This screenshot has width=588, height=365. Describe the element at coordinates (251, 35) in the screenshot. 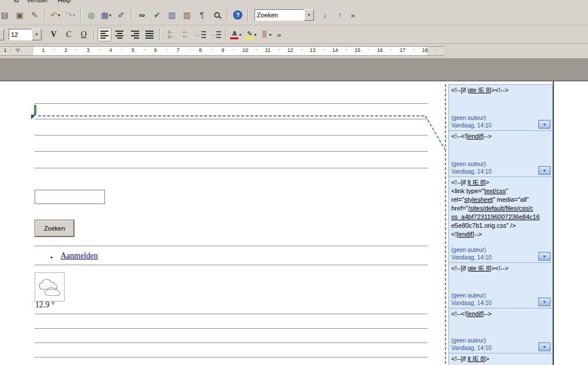

I see `highlight-color-button: ✎▾` at that location.